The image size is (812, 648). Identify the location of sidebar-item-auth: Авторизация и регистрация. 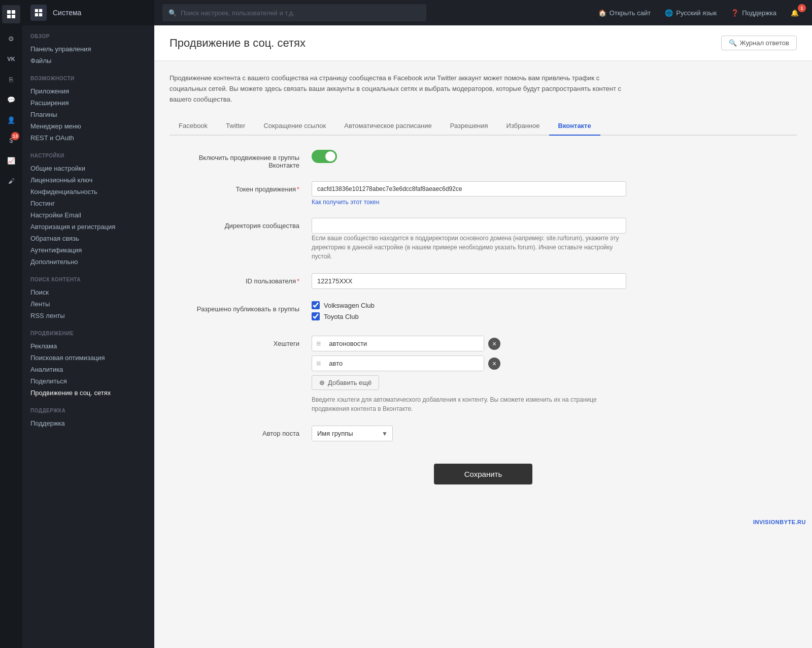
(88, 226).